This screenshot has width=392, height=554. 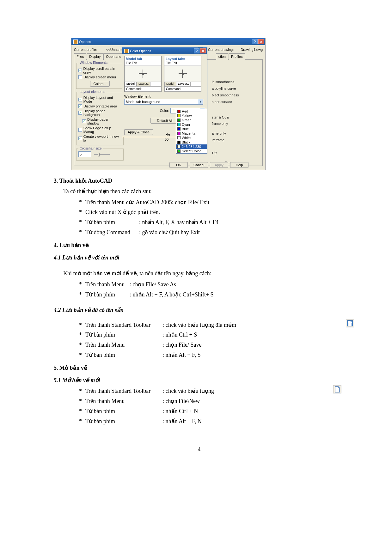 What do you see at coordinates (100, 155) in the screenshot?
I see `fieldset-crosshair: Crosshair size` at bounding box center [100, 155].